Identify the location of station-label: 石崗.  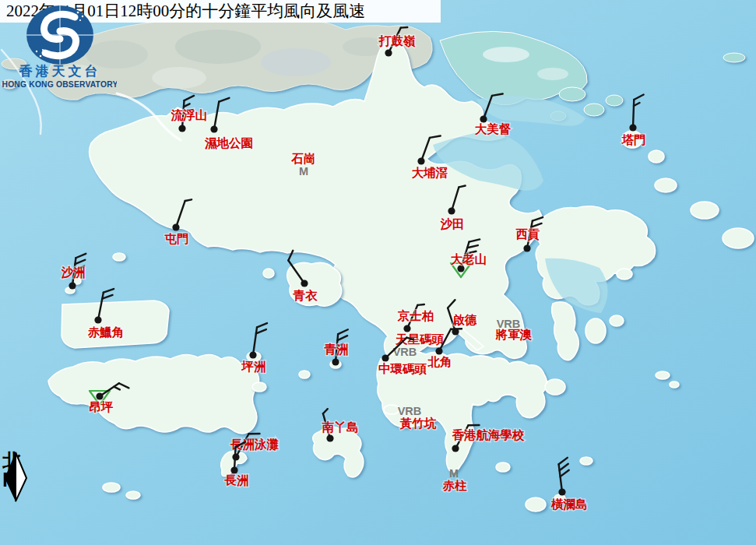
(304, 159).